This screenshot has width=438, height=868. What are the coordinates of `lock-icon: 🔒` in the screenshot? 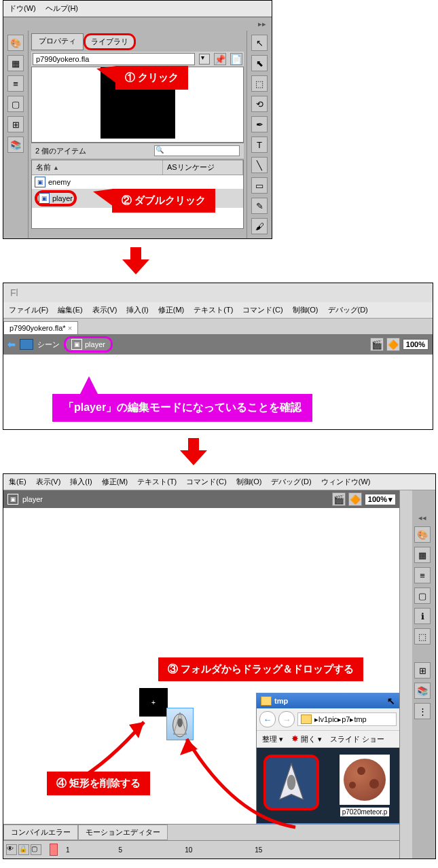 It's located at (24, 850).